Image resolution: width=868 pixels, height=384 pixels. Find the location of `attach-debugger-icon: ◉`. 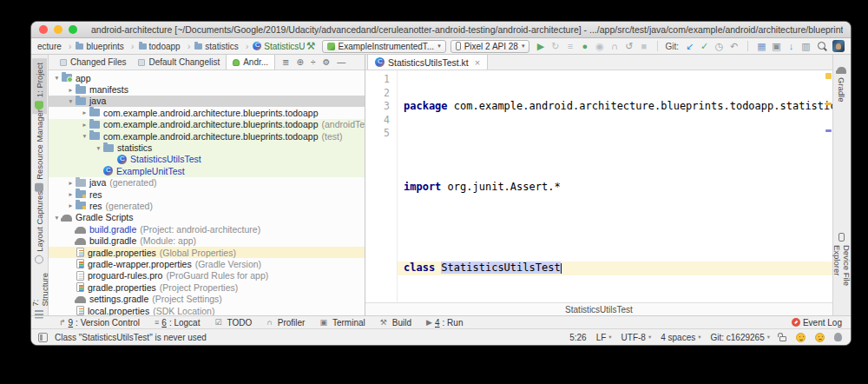

attach-debugger-icon: ◉ is located at coordinates (599, 47).